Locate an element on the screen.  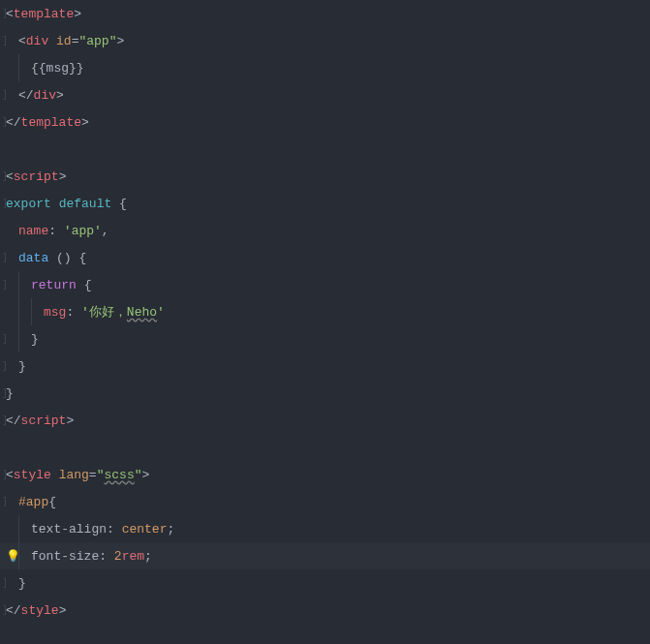
string-literal: 'app' is located at coordinates (83, 230).